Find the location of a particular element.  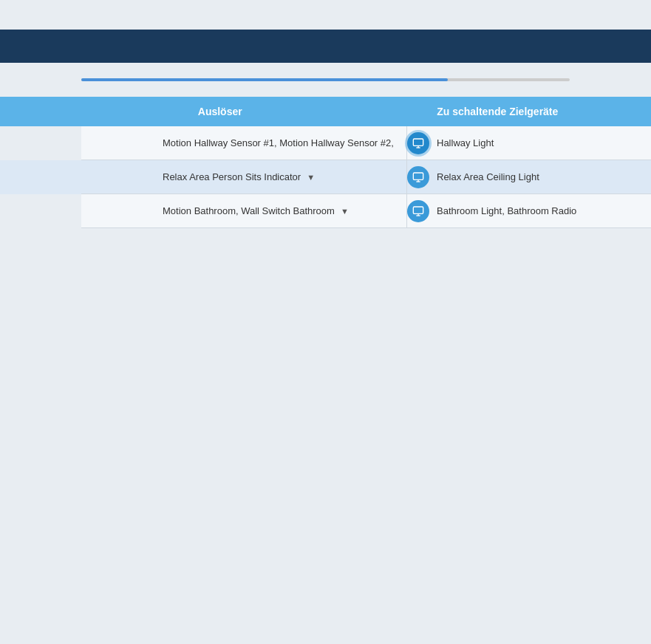

progress-track is located at coordinates (325, 80).